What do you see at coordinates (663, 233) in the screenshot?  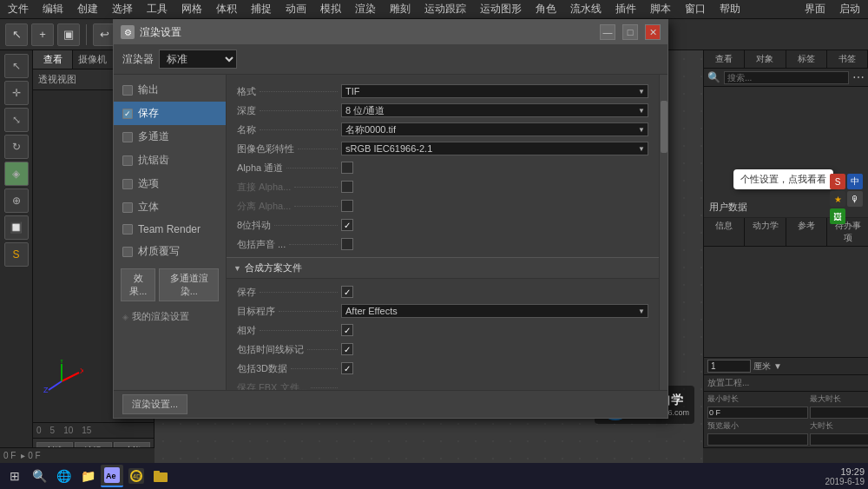 I see `dialog-scrollbar` at bounding box center [663, 233].